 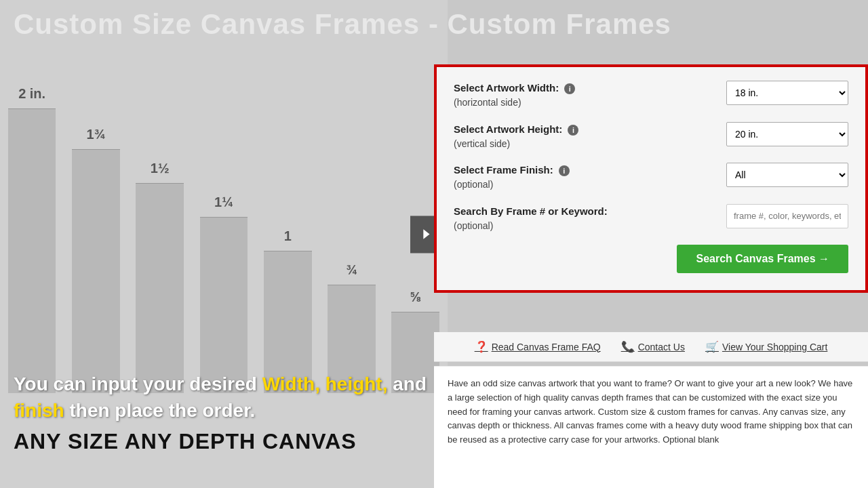 What do you see at coordinates (653, 347) in the screenshot?
I see `contact-link: 📞 Contact Us` at bounding box center [653, 347].